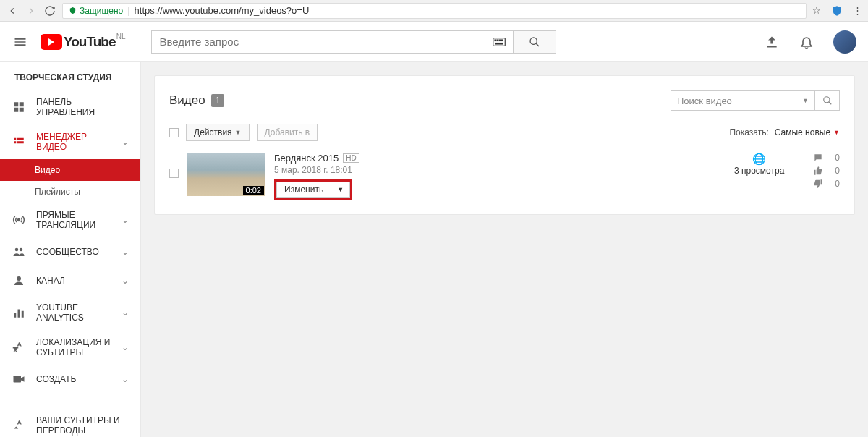  I want to click on search-form, so click(354, 42).